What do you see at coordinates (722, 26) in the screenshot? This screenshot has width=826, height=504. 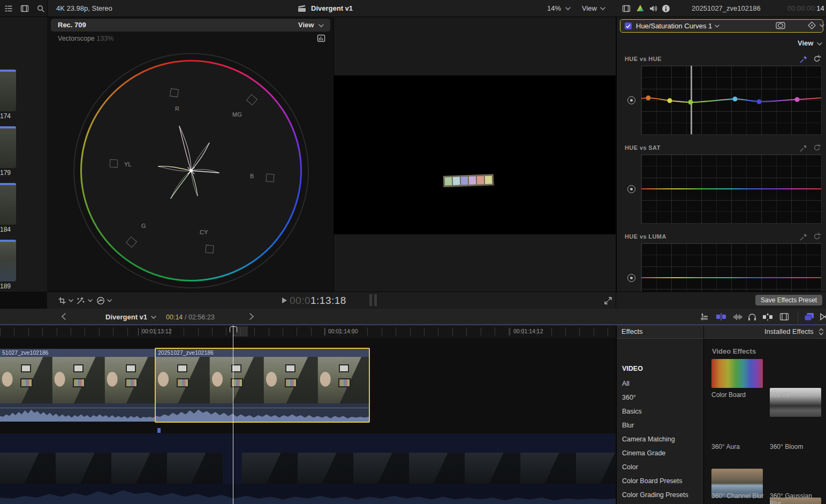 I see `effect-header-bar: Hue/Saturation Curves 1` at bounding box center [722, 26].